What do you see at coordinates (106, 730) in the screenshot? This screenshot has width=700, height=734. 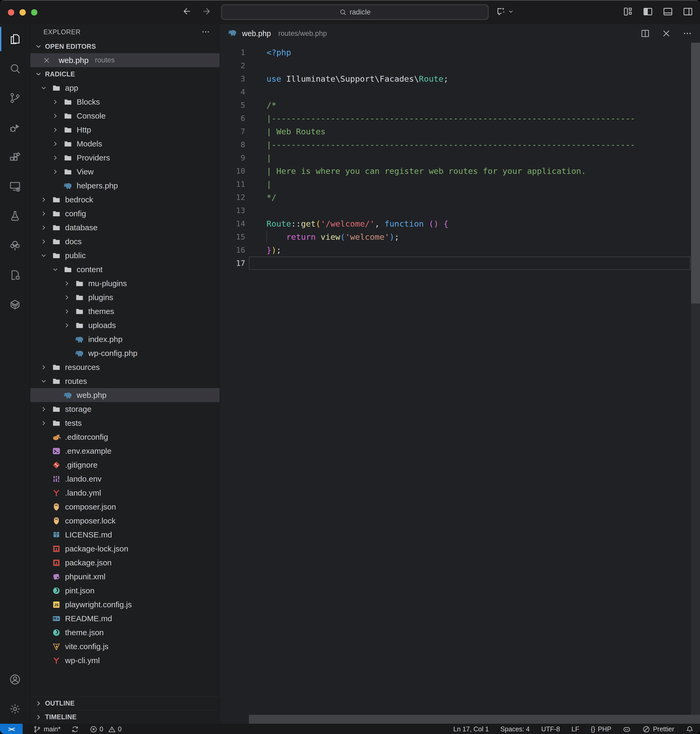 I see `problems-status: 0 0` at bounding box center [106, 730].